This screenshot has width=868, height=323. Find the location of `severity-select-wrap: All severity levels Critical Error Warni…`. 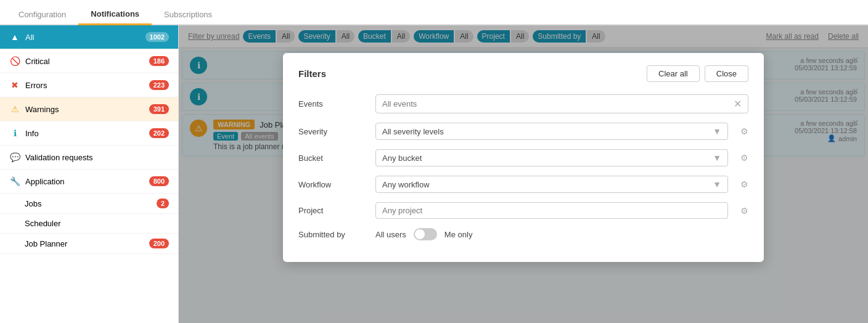

severity-select-wrap: All severity levels Critical Error Warni… is located at coordinates (552, 131).